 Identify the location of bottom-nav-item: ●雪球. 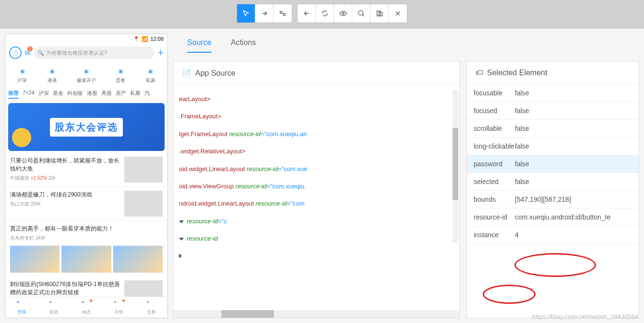
(22, 308).